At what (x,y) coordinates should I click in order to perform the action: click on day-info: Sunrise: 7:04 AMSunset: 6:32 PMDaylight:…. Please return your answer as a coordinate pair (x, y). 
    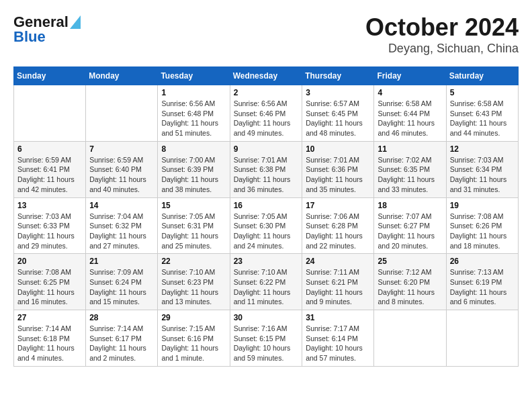
    Looking at the image, I should click on (122, 231).